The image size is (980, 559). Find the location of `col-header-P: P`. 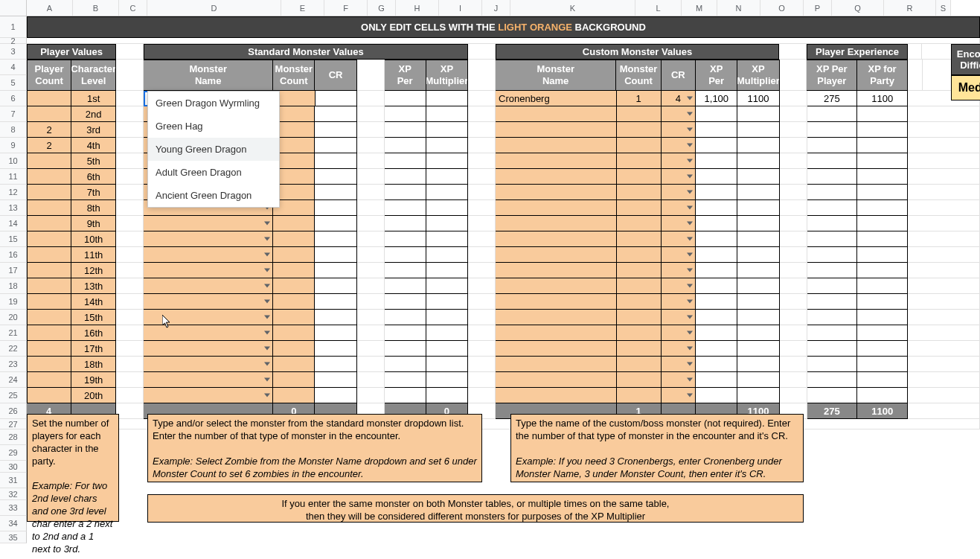

col-header-P: P is located at coordinates (818, 7).